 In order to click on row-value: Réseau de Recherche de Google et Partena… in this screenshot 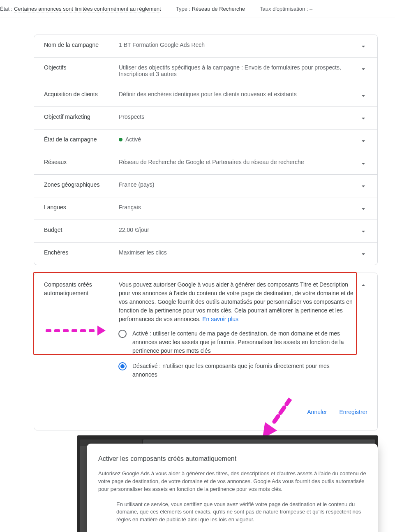, I will do `click(237, 162)`.